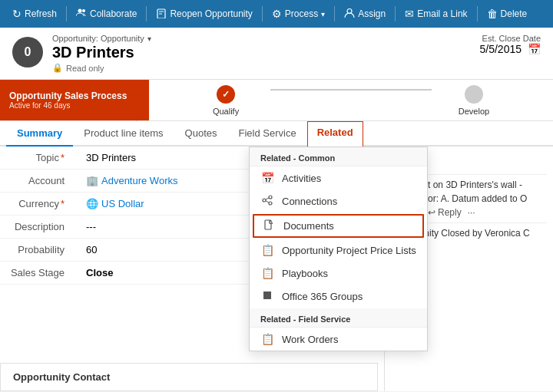 The image size is (553, 392). What do you see at coordinates (351, 90) in the screenshot?
I see `step-connector` at bounding box center [351, 90].